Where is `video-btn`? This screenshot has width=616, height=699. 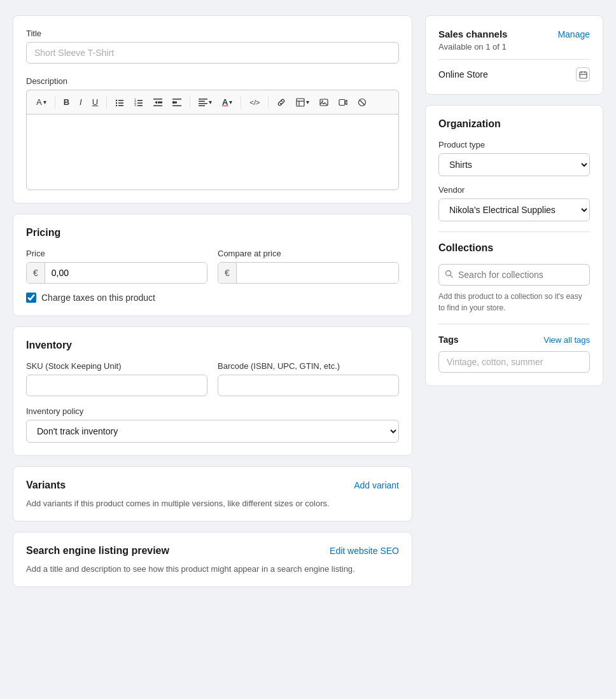 video-btn is located at coordinates (343, 102).